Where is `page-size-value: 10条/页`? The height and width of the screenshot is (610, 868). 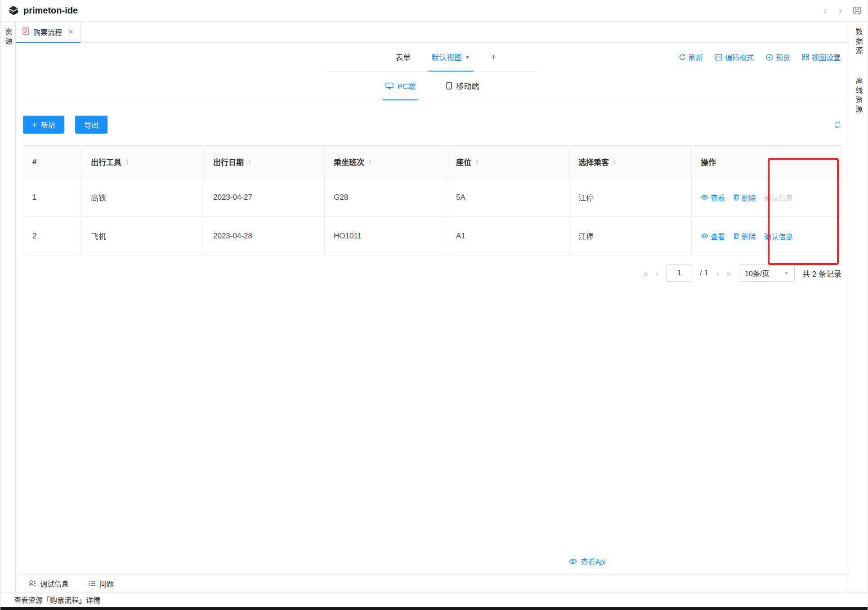
page-size-value: 10条/页 is located at coordinates (757, 273).